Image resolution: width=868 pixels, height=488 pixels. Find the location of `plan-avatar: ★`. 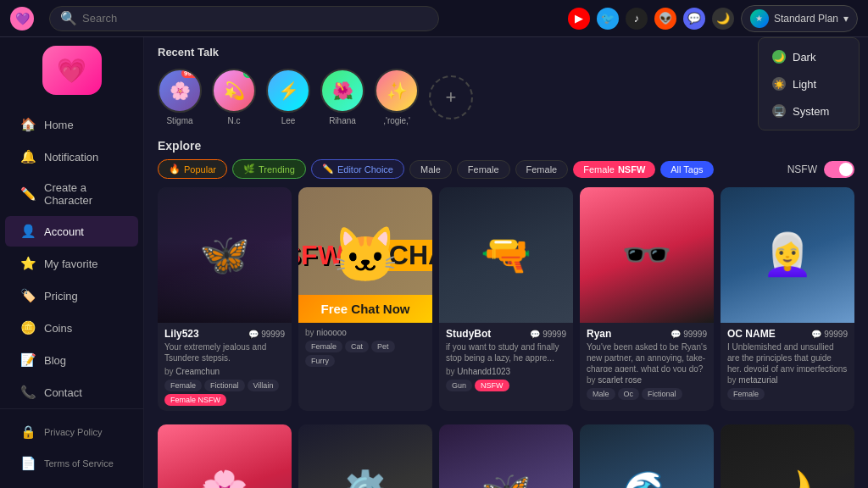

plan-avatar: ★ is located at coordinates (760, 19).